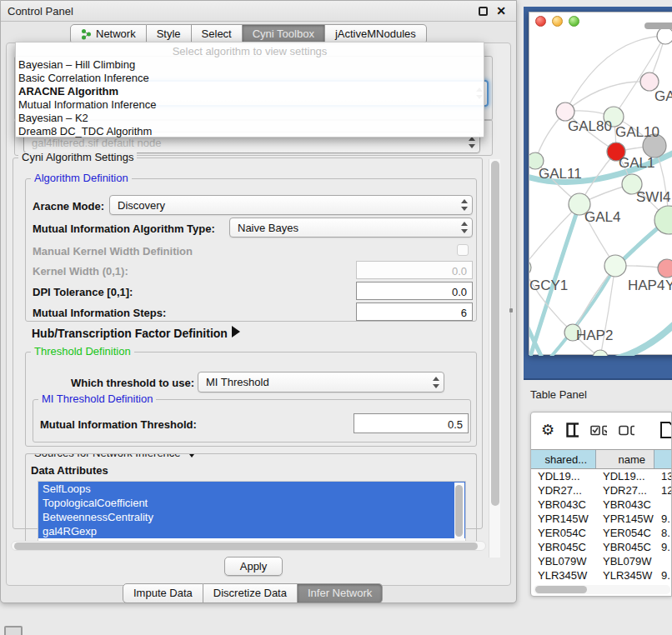  I want to click on algorithm-dropdown-placeholder: Select algorithm to view settings, so click(250, 50).